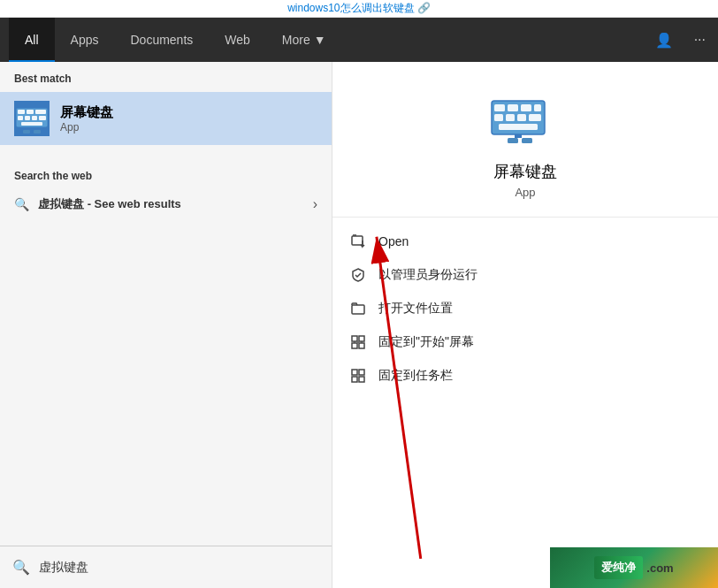 The width and height of the screenshot is (718, 588). What do you see at coordinates (179, 568) in the screenshot?
I see `search-input` at bounding box center [179, 568].